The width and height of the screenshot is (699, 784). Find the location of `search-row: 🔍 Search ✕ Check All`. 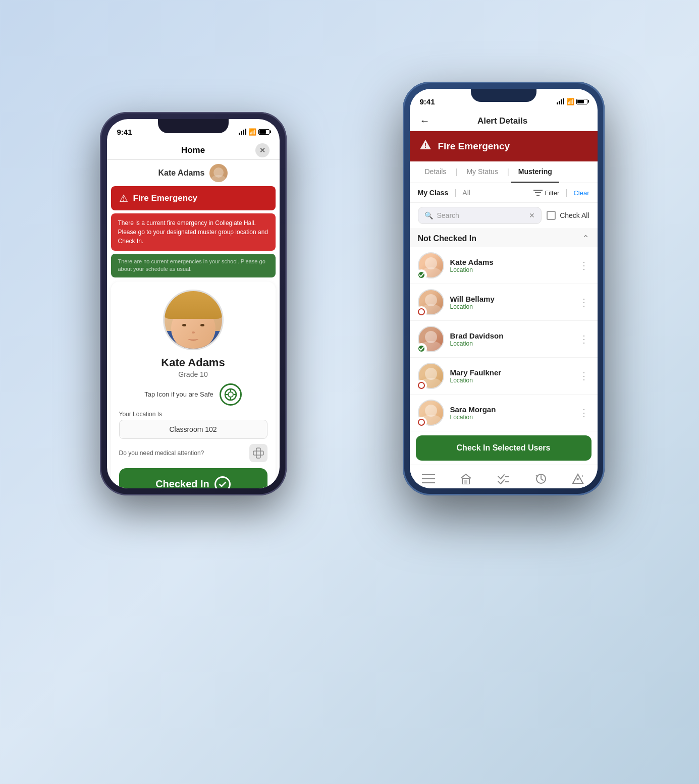

search-row: 🔍 Search ✕ Check All is located at coordinates (504, 215).